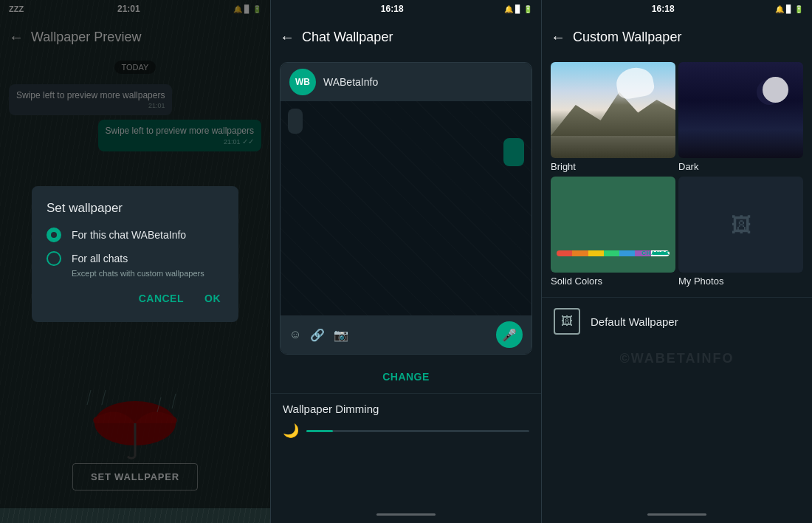 The width and height of the screenshot is (812, 523). Describe the element at coordinates (100, 259) in the screenshot. I see `radio-all-chats-label: For all chats` at that location.